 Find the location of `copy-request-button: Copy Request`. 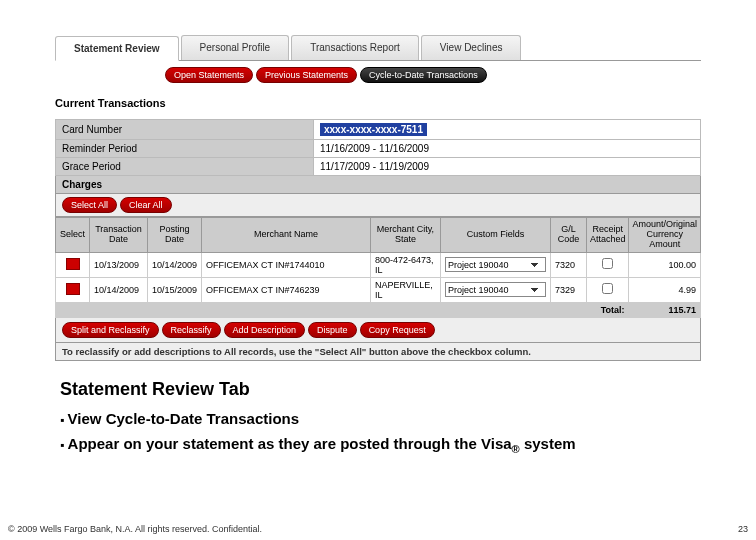

copy-request-button: Copy Request is located at coordinates (398, 330).